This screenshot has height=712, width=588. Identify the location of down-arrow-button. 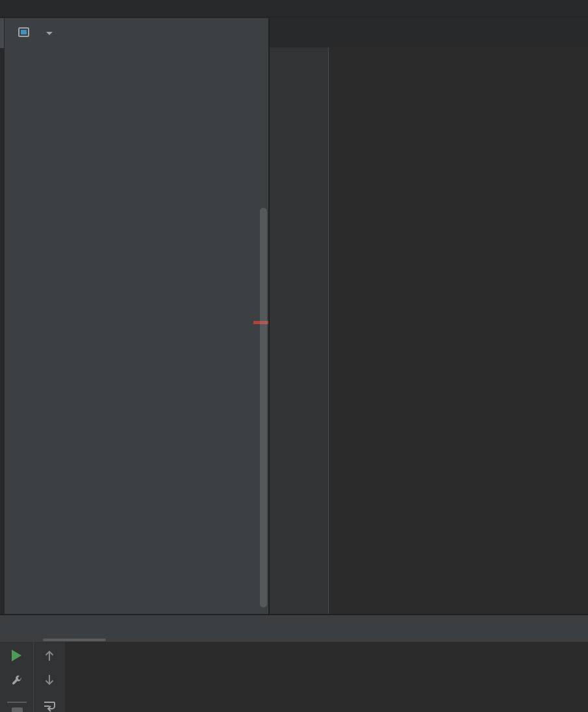
(49, 680).